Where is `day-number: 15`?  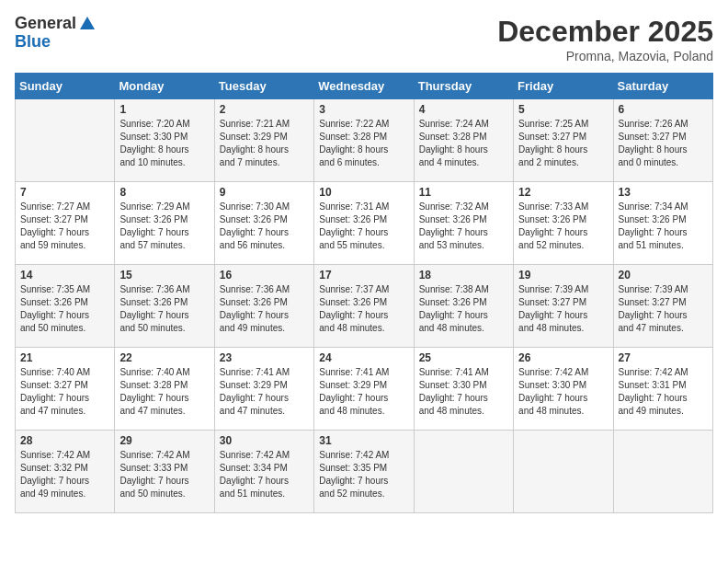 day-number: 15 is located at coordinates (164, 275).